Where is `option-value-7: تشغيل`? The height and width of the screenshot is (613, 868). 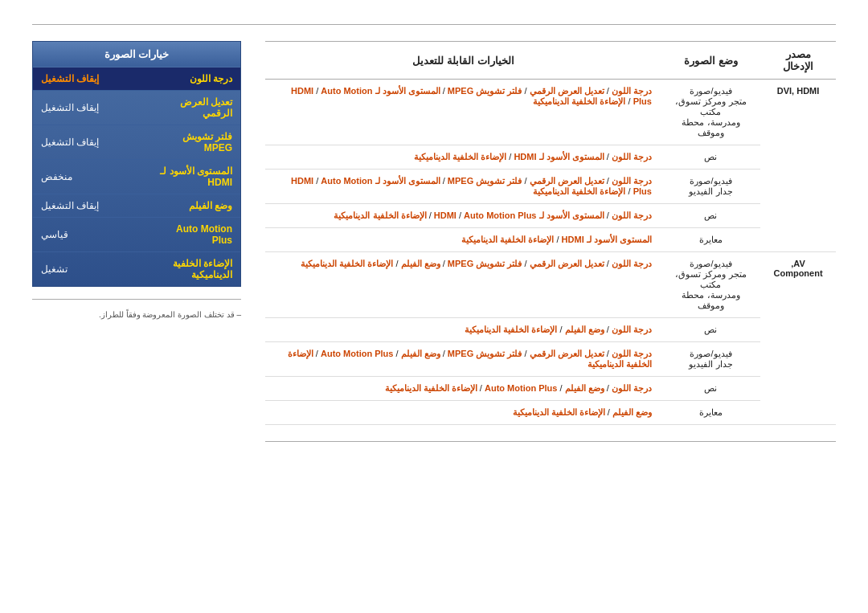
option-value-7: تشغيل is located at coordinates (90, 270).